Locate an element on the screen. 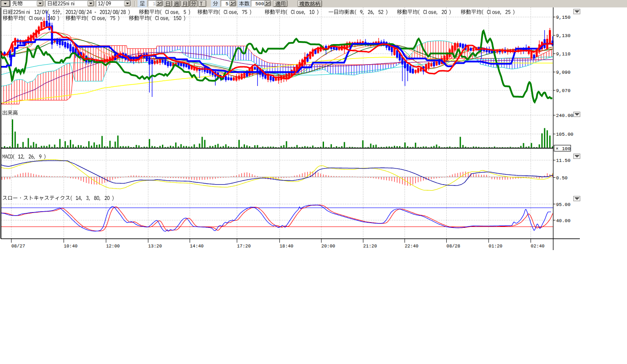 This screenshot has height=364, width=627. svg-text: 17:20 is located at coordinates (244, 246).